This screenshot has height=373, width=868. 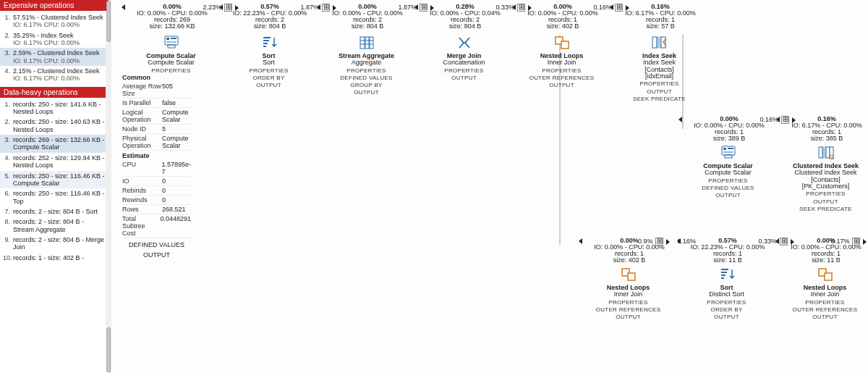 I want to click on merge-join-icon, so click(x=464, y=43).